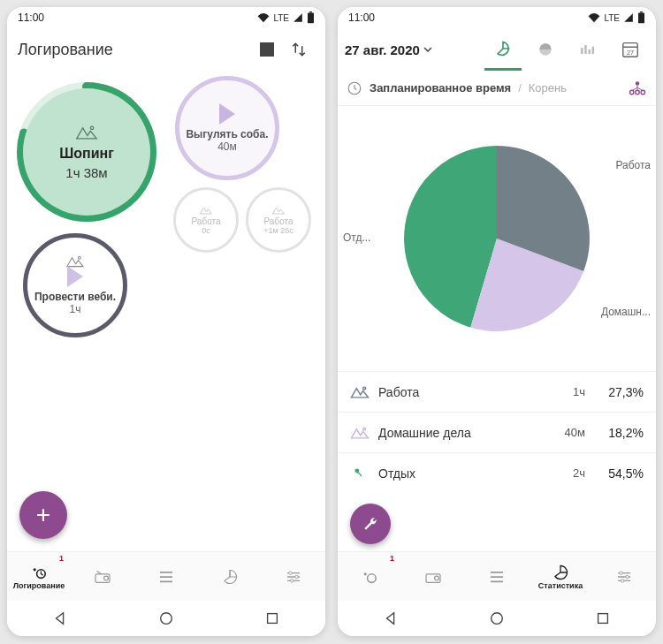 The image size is (663, 644). I want to click on activity-bubble-dog: Выгулять соба. 40м, so click(227, 128).